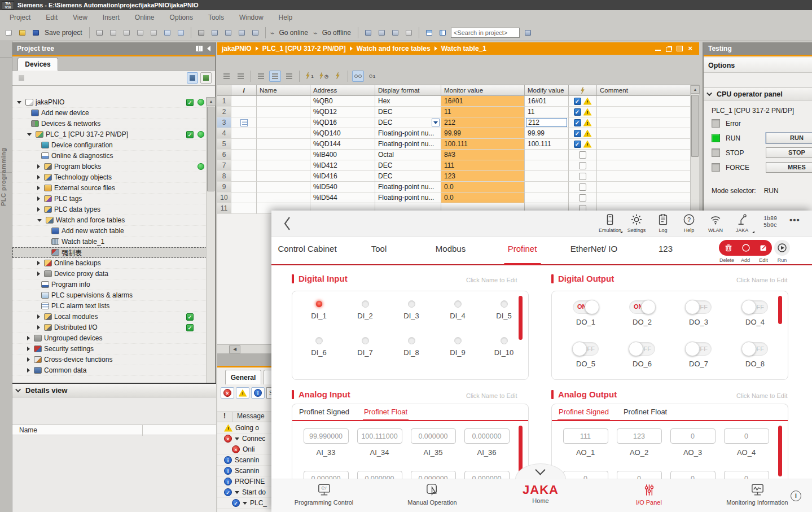 Image resolution: width=812 pixels, height=512 pixels. Describe the element at coordinates (411, 316) in the screenshot. I see `di-channel-label: DI_3` at that location.